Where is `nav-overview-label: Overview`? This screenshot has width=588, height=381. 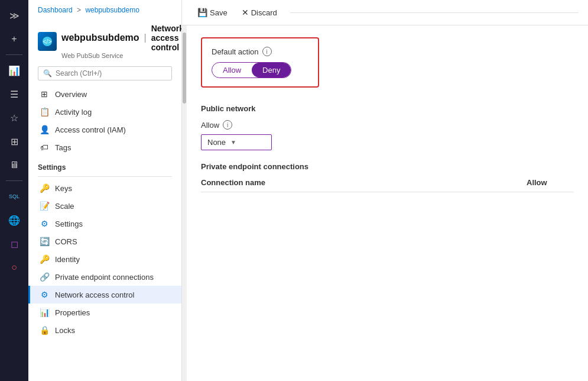
nav-overview-label: Overview is located at coordinates (71, 95).